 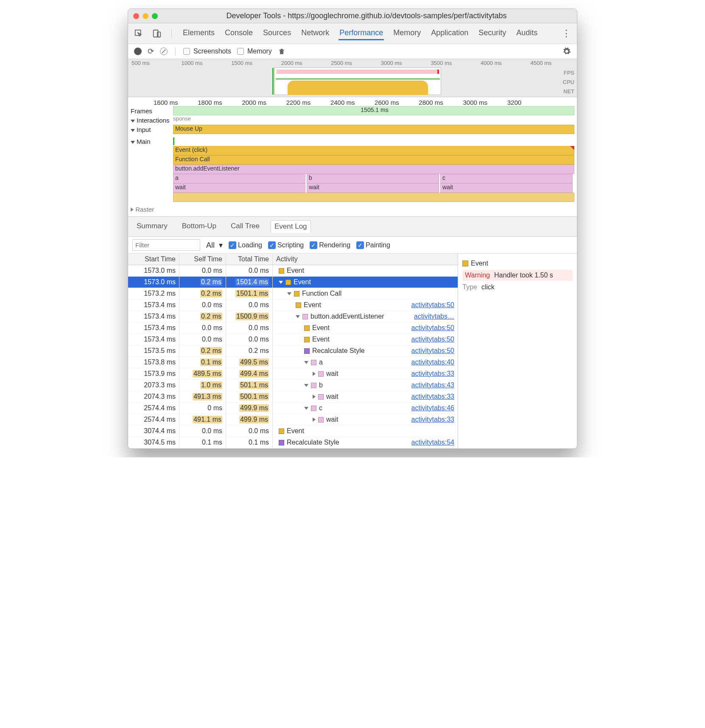 I want to click on type-value: click, so click(x=488, y=287).